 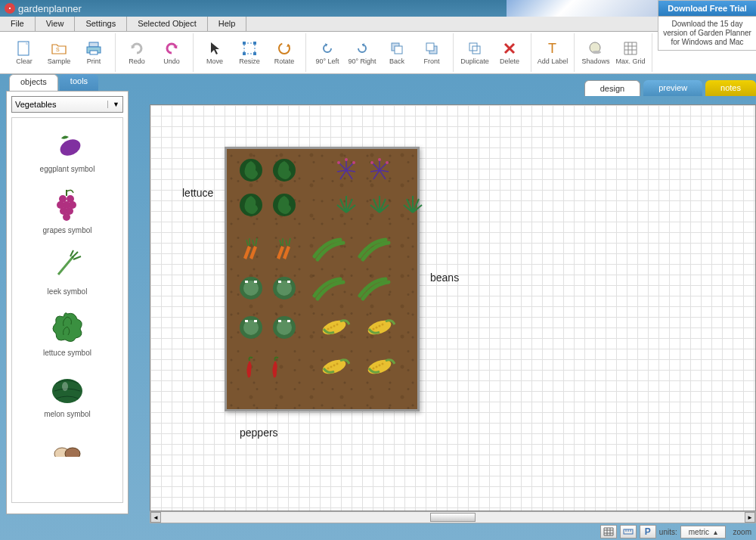 I want to click on menu-help: Help, so click(x=228, y=24).